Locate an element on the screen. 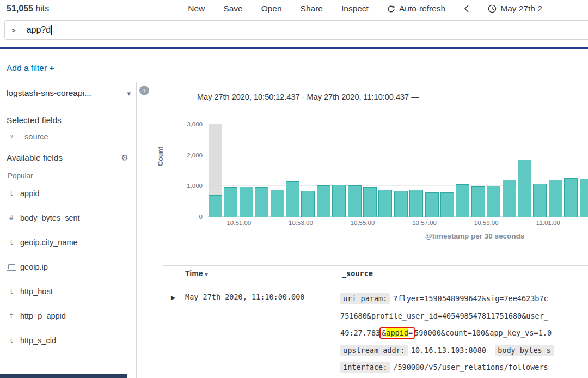 This screenshot has height=378, width=588. available-fields-row: Available fields ⚙ is located at coordinates (71, 152).